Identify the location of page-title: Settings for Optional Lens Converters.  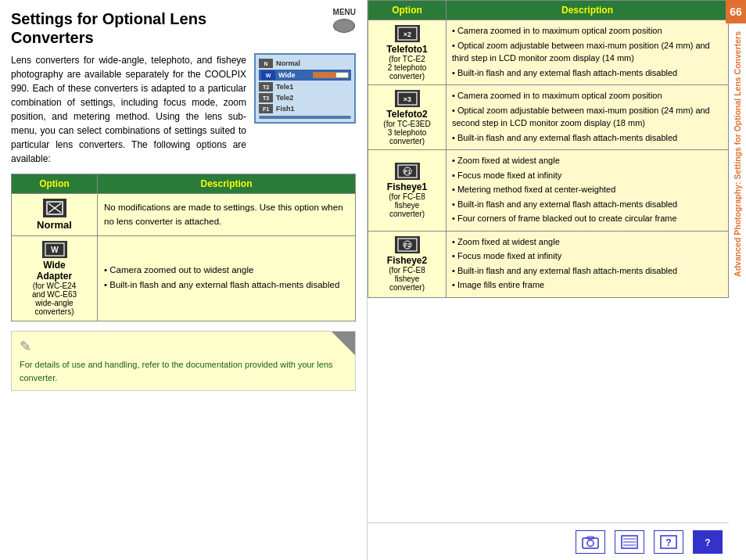
(183, 28).